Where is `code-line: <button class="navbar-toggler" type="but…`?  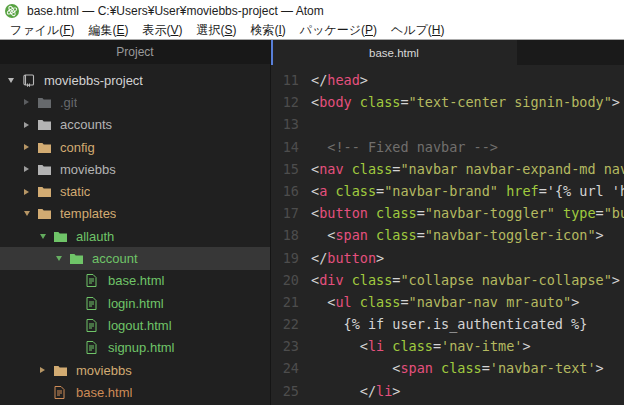
code-line: <button class="navbar-toggler" type="but… is located at coordinates (468, 213).